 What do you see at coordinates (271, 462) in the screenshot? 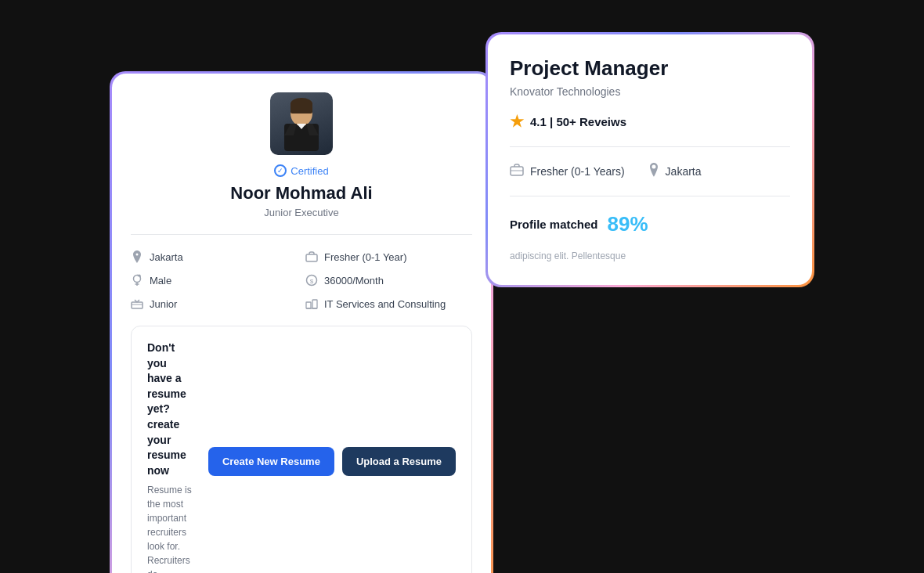
I see `create-resume-button: Create New Resume` at bounding box center [271, 462].